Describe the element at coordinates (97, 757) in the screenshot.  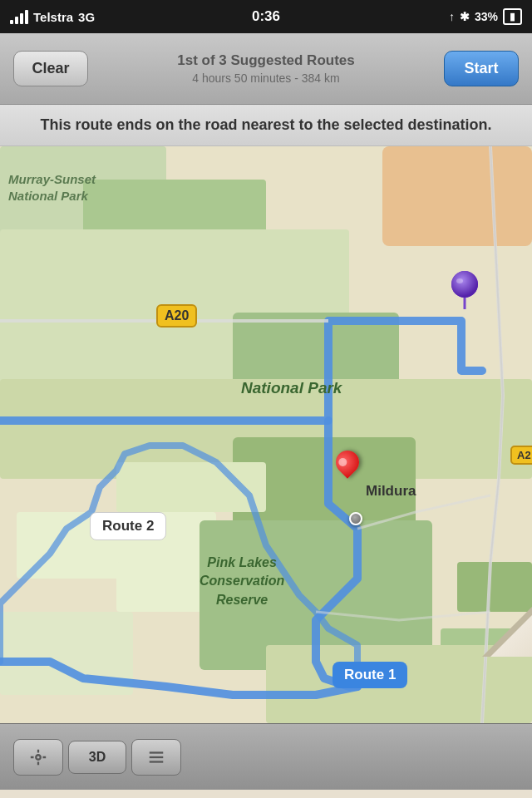
I see `threed-button: 3D` at that location.